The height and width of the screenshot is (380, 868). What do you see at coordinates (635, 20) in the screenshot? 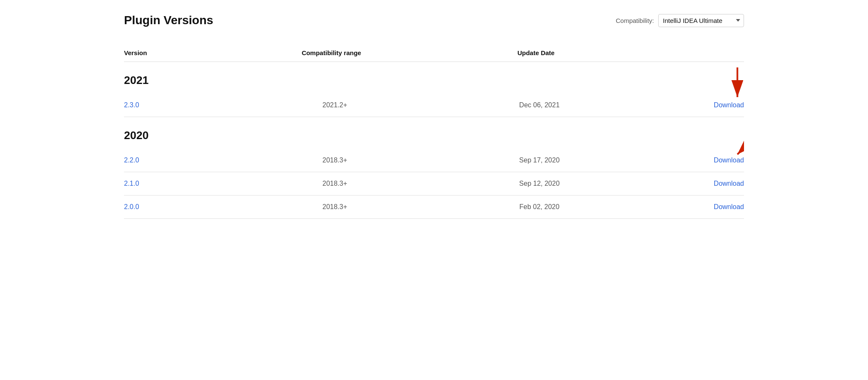
I see `compatibility-label: Compatibility:` at bounding box center [635, 20].